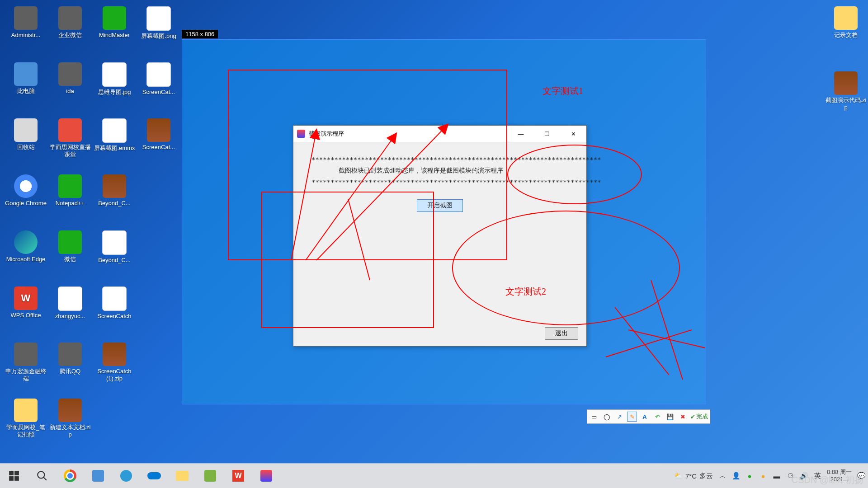 The image size is (868, 488). What do you see at coordinates (114, 79) in the screenshot?
I see `desktop-icon: 思维导图.jpg` at bounding box center [114, 79].